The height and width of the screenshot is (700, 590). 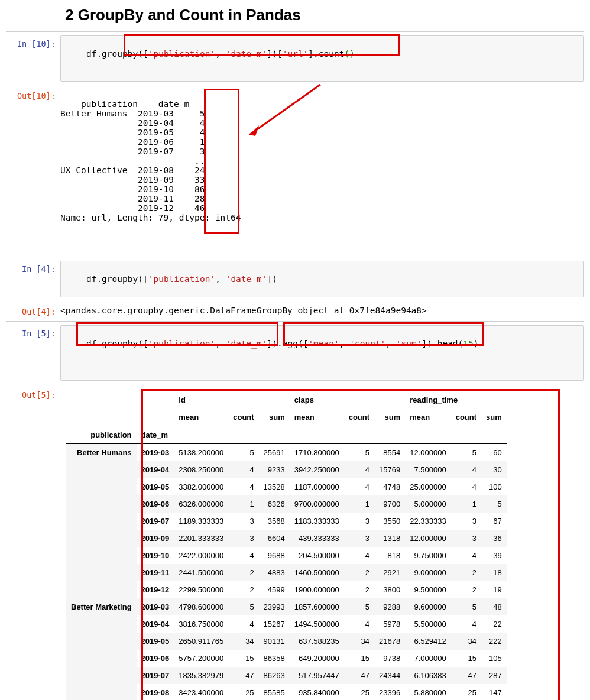 What do you see at coordinates (201, 607) in the screenshot?
I see `cell-value: 4798.600000` at bounding box center [201, 607].